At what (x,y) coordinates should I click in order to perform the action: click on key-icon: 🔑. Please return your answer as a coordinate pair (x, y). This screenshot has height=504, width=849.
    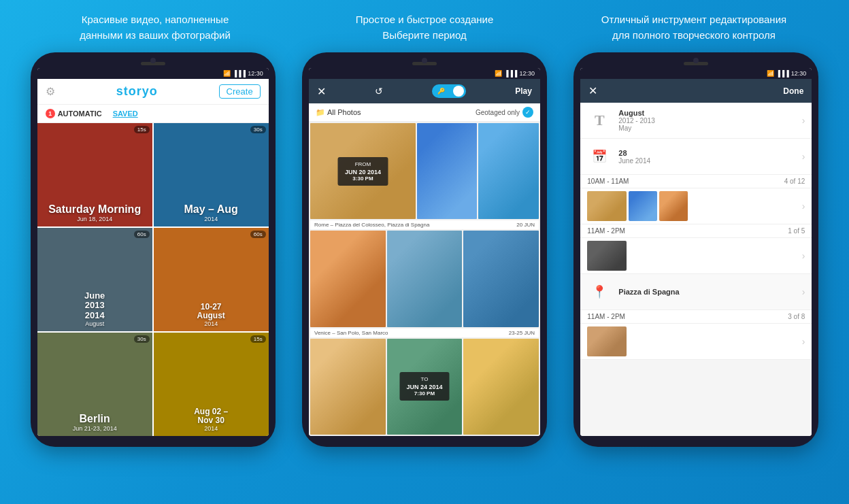
    Looking at the image, I should click on (439, 91).